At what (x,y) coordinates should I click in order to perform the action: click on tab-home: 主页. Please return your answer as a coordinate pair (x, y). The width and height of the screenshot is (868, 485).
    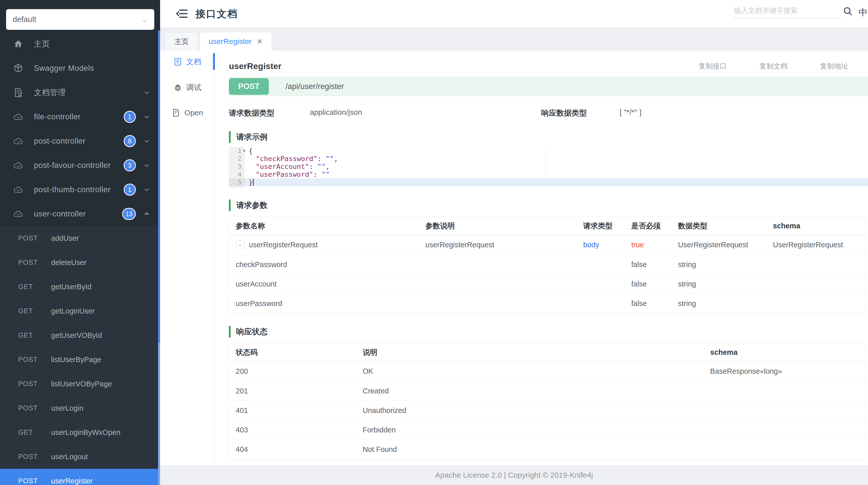
    Looking at the image, I should click on (182, 41).